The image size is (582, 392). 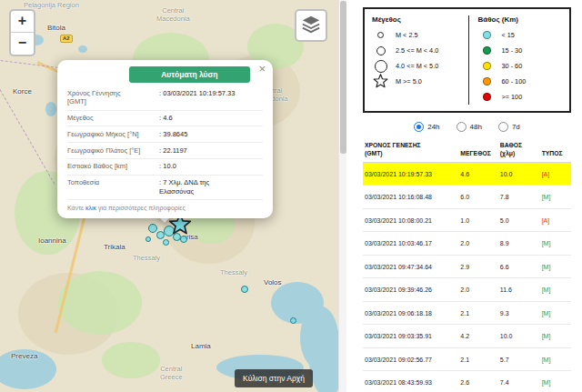 What do you see at coordinates (211, 151) in the screenshot?
I see `popup-field-value: : 22.1197` at bounding box center [211, 151].